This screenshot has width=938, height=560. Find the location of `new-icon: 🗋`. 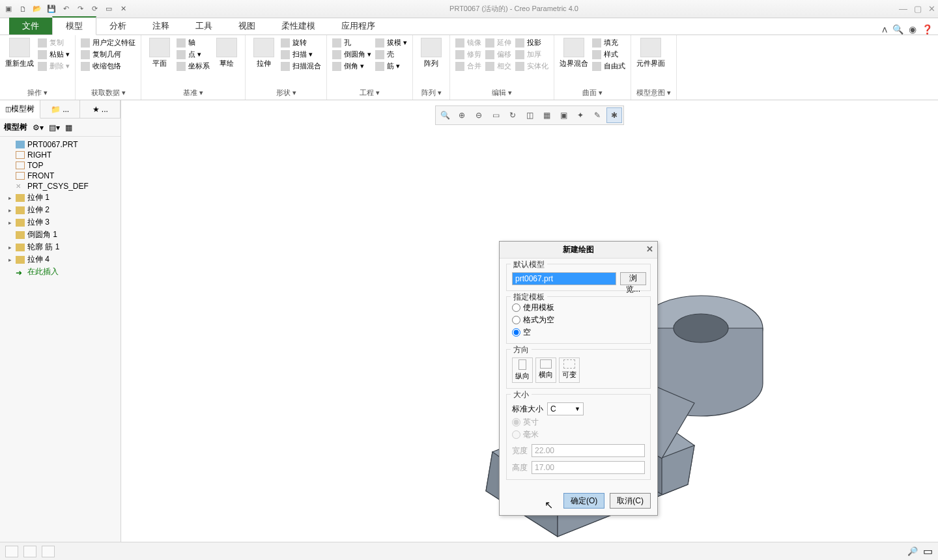

new-icon: 🗋 is located at coordinates (23, 9).